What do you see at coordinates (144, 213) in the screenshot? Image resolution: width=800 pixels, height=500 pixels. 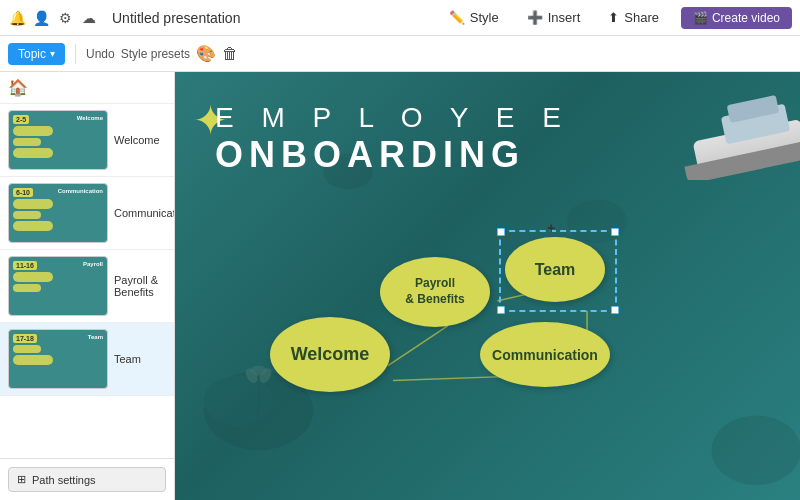 I see `slide-title-communication: Communication` at bounding box center [144, 213].